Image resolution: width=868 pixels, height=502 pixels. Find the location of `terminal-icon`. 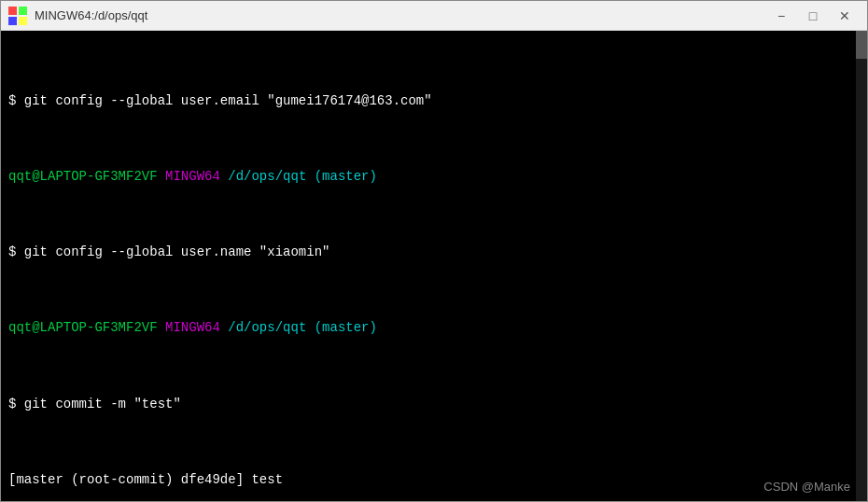

terminal-icon is located at coordinates (18, 16).